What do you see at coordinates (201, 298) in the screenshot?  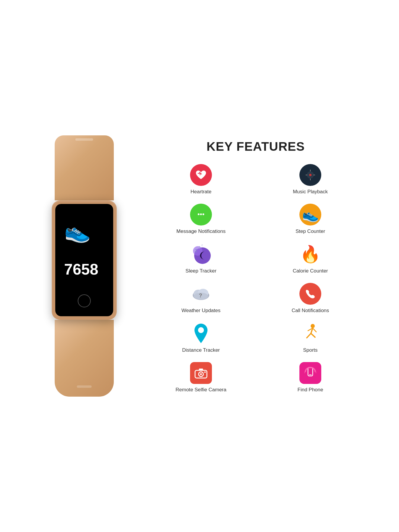 I see `feature-weather: ? Weather Updates` at bounding box center [201, 298].